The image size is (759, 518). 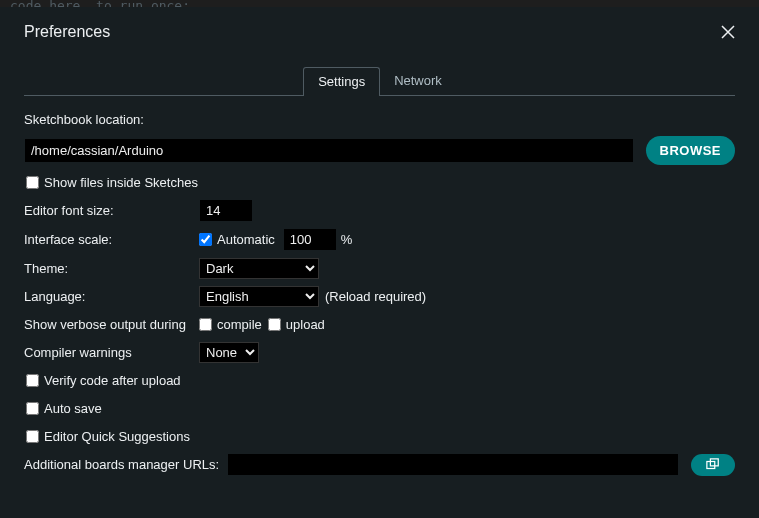 I want to click on verify-after-upload-checkbox, so click(x=32, y=380).